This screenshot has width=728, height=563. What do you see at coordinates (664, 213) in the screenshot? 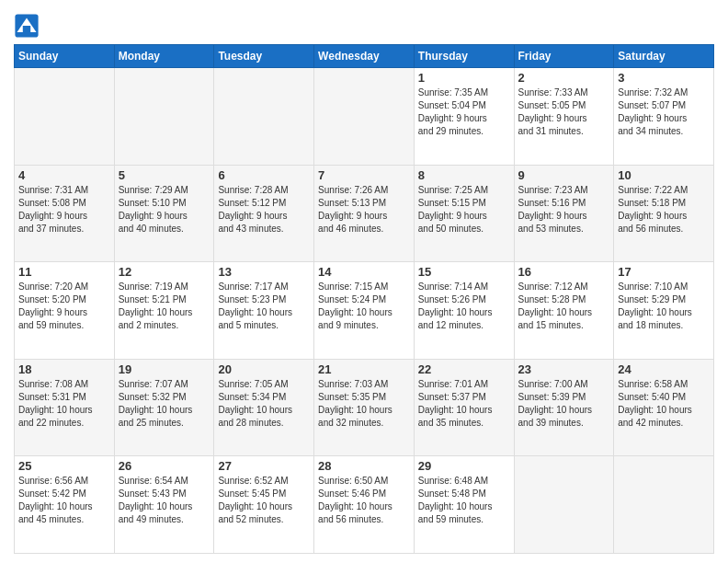
I see `calendar-cell: 10Sunrise: 7:22 AM Sunset: 5:18 PM Dayli…` at bounding box center [664, 213].